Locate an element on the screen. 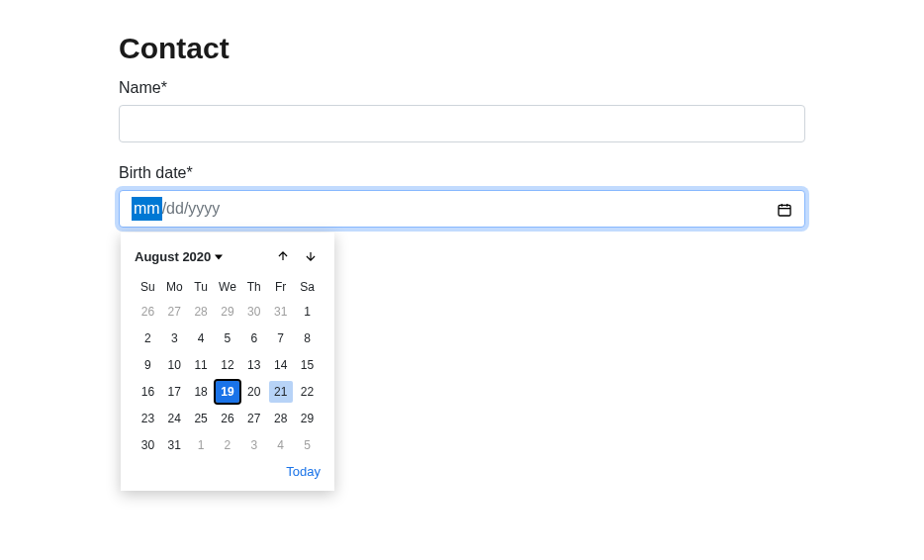  birthdate-input: mm / dd / yyyy is located at coordinates (462, 209).